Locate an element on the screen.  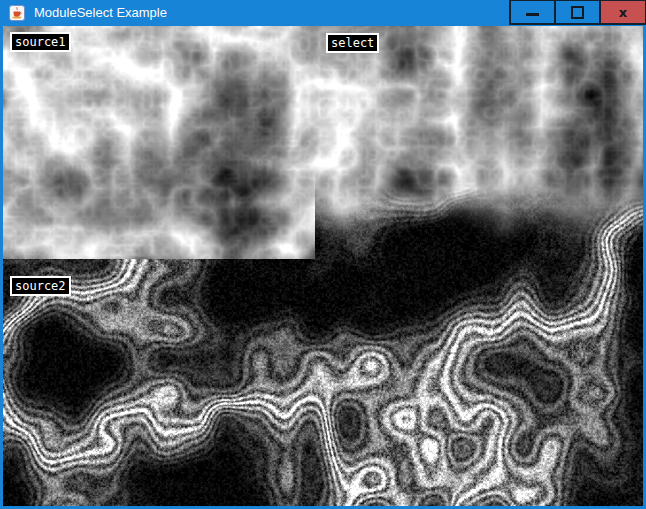
close-button: x is located at coordinates (622, 12).